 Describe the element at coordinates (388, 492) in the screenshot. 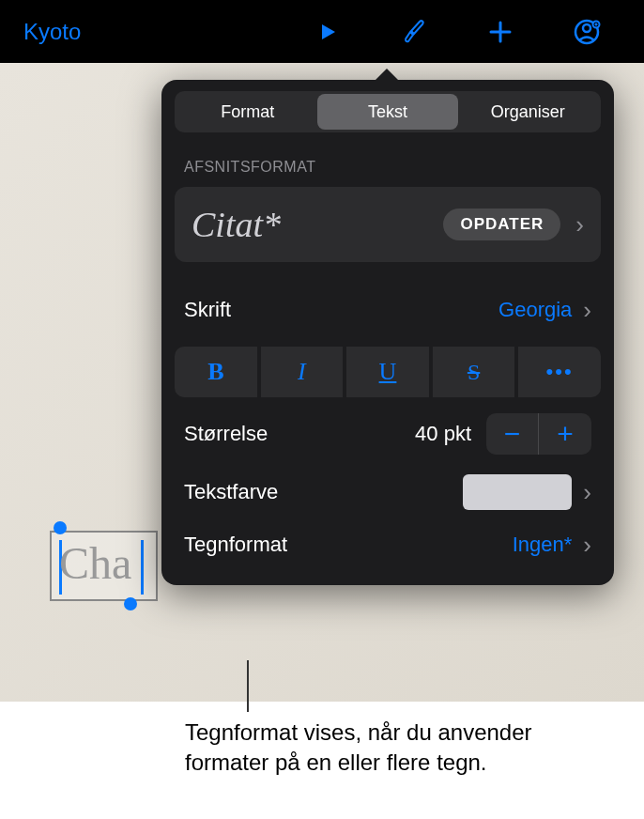

I see `text-color-row: Tekstfarve ›` at that location.